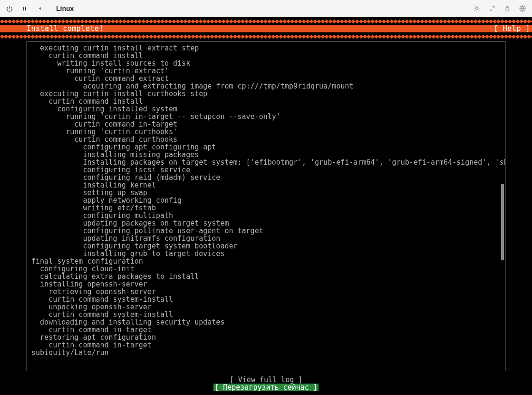  I want to click on action-buttons: [ View full log ] [ Перезагрузить сейчас…, so click(266, 384).